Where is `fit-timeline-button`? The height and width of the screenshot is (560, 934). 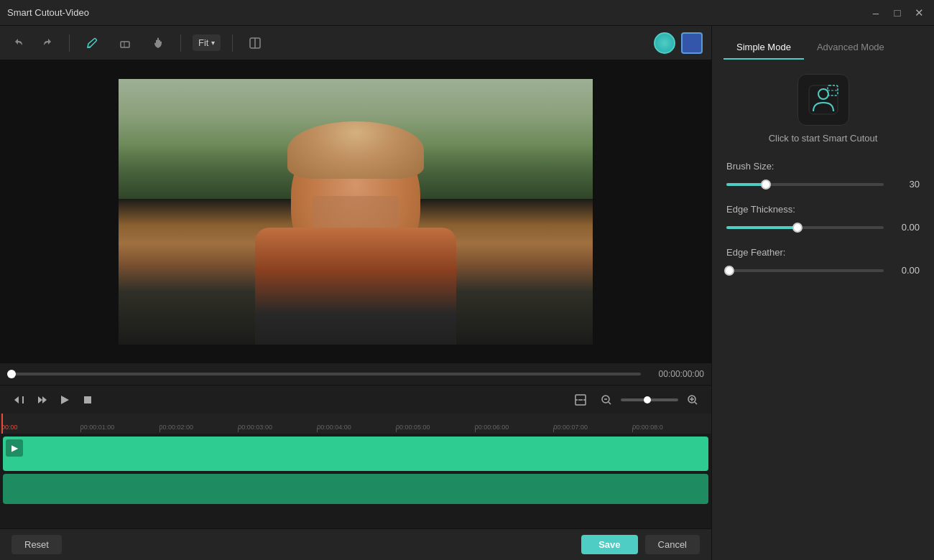
fit-timeline-button is located at coordinates (581, 400).